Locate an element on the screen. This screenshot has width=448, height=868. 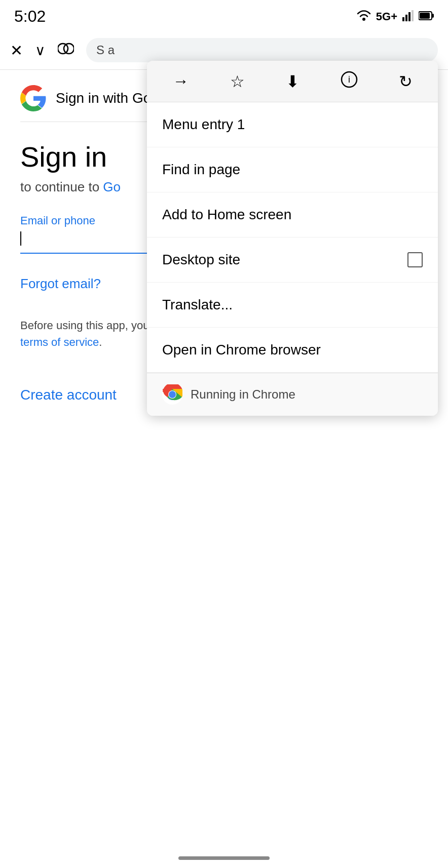
menu-item-translate: Translate... is located at coordinates (292, 305).